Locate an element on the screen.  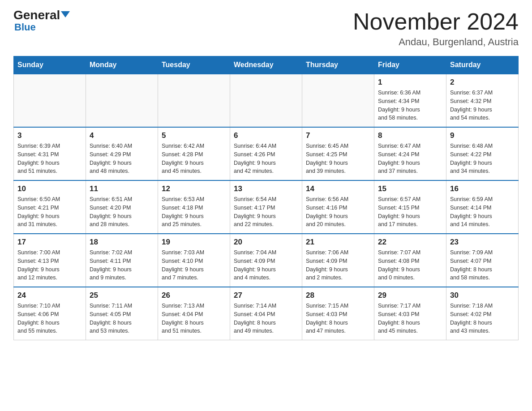
day-info: Sunrise: 6:36 AM Sunset: 4:34 PM Dayligh… is located at coordinates (410, 106).